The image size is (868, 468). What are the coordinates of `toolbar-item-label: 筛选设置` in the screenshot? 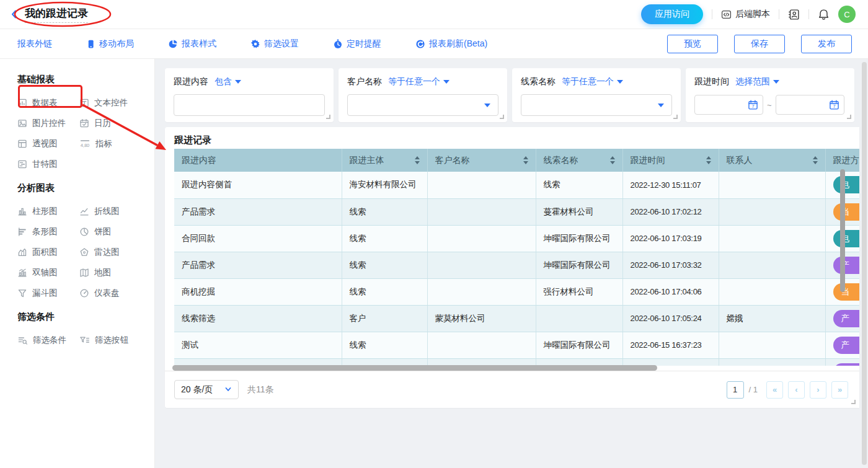 It's located at (281, 44).